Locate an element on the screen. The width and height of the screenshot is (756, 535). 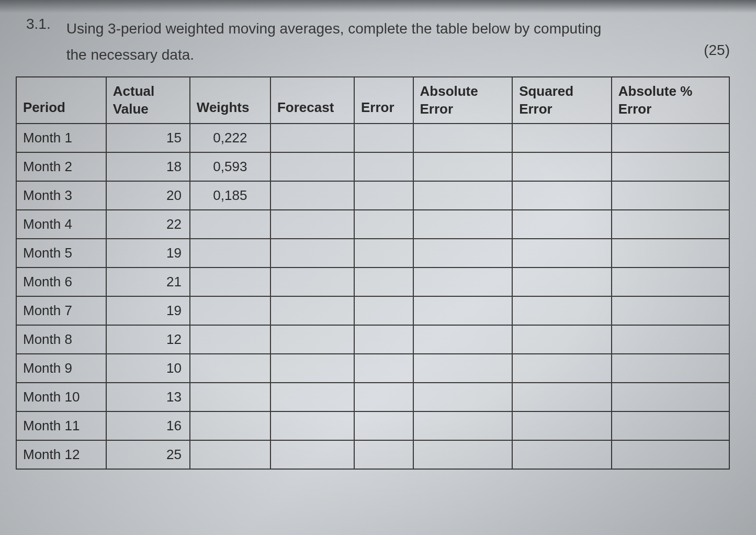
cell-actual: 13 is located at coordinates (148, 397).